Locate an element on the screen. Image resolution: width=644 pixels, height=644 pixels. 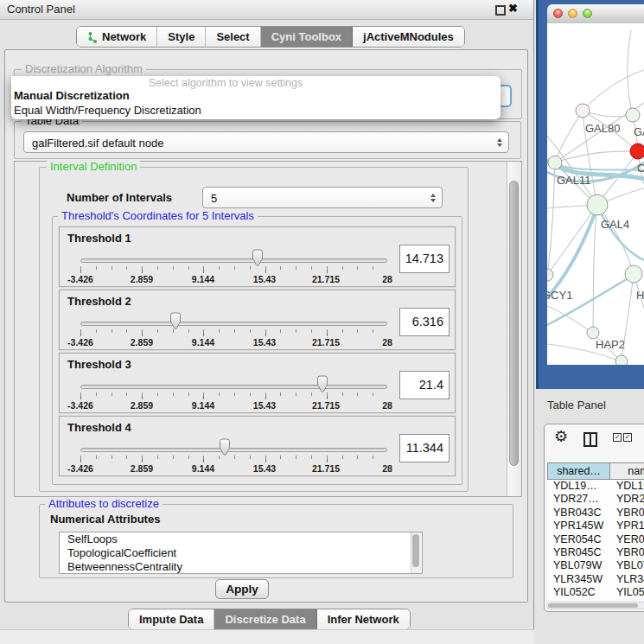
tab-infer-network: Infer Network is located at coordinates (363, 619).